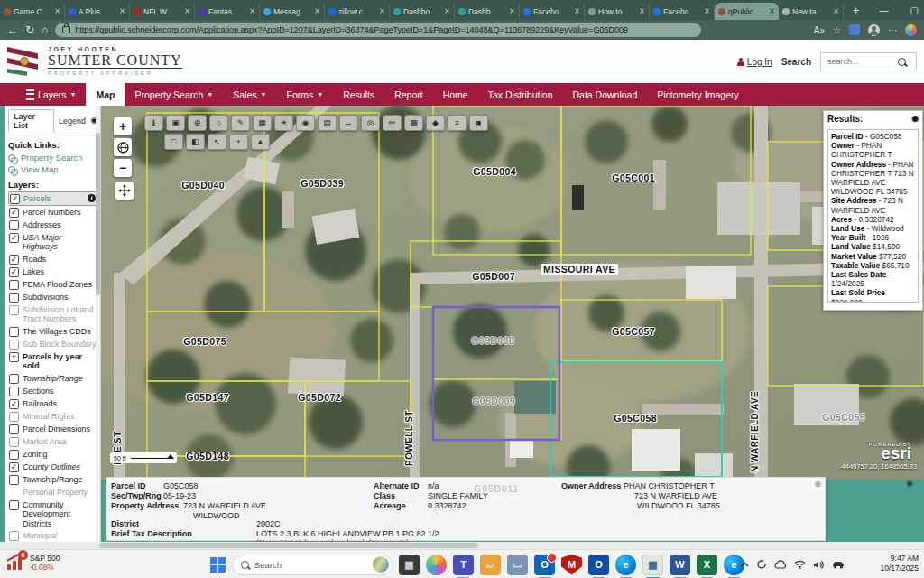 This screenshot has width=924, height=578. Describe the element at coordinates (707, 565) in the screenshot. I see `excel-icon: X` at that location.